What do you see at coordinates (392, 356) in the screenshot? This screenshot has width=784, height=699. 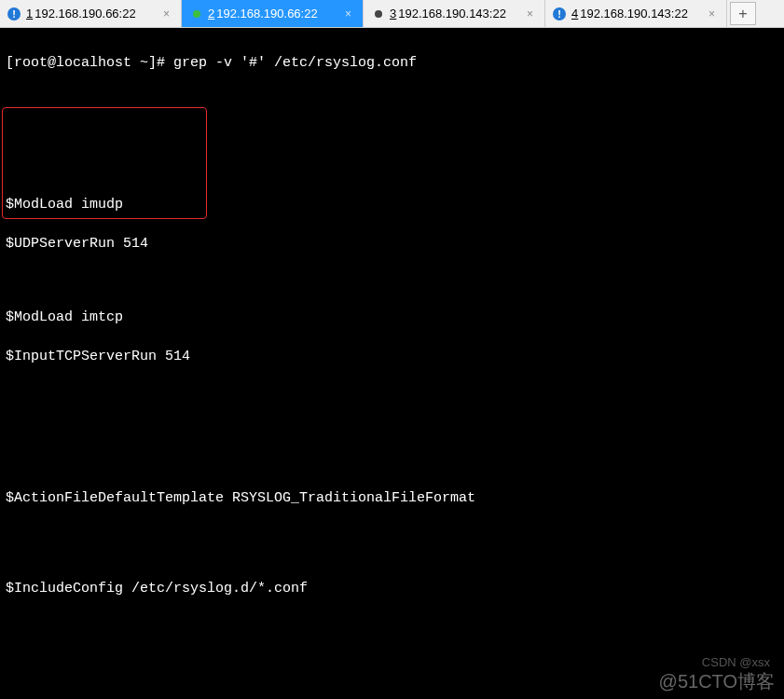 I see `config-line: $InputTCPServerRun 514` at bounding box center [392, 356].